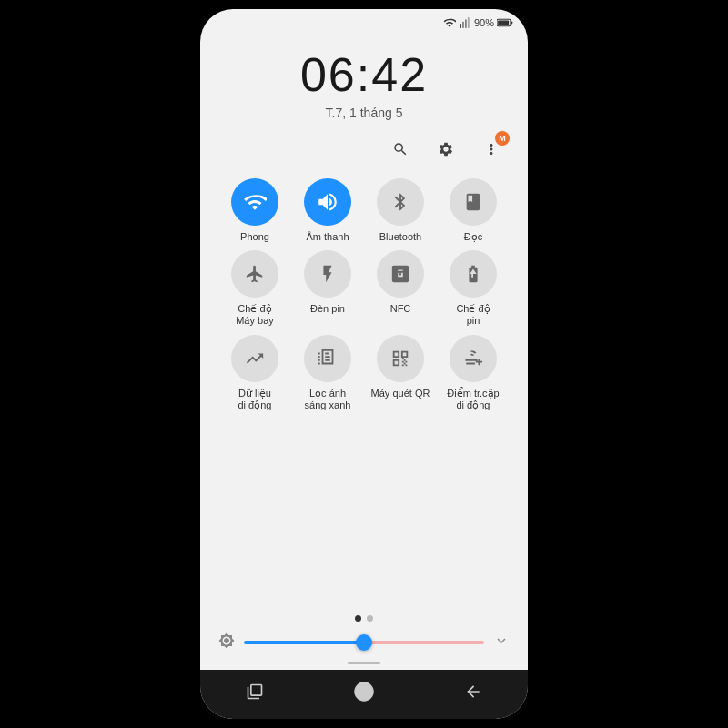 This screenshot has height=728, width=728. I want to click on top-actions: M, so click(364, 149).